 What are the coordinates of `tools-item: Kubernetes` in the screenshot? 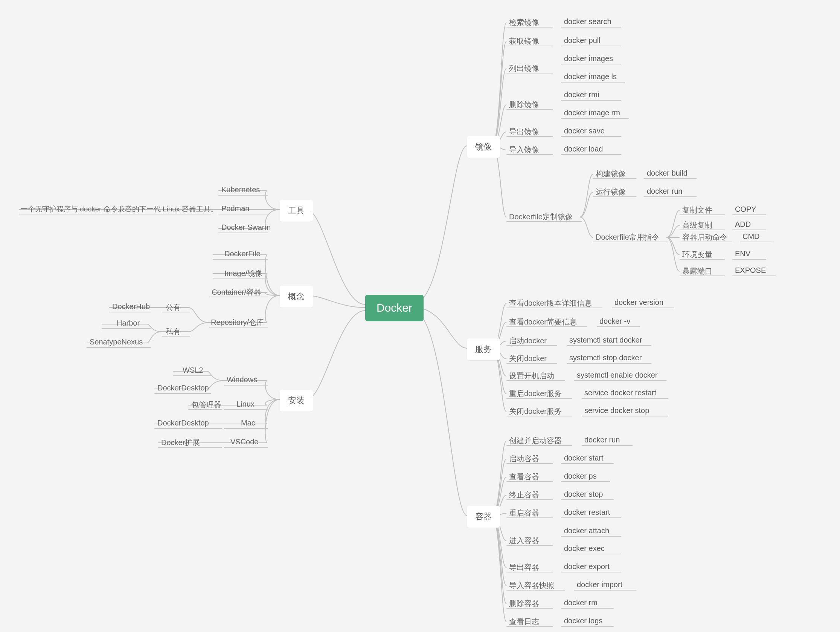 It's located at (241, 190).